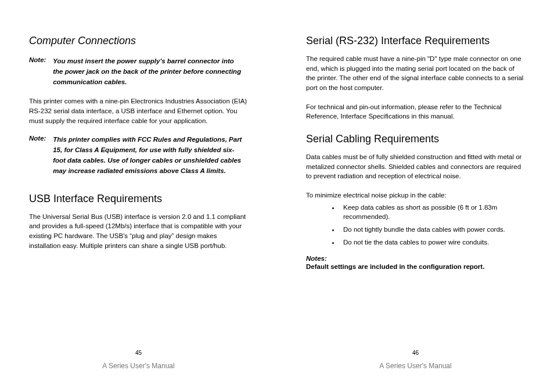 The width and height of the screenshot is (554, 392). What do you see at coordinates (138, 353) in the screenshot?
I see `page-number: 45` at bounding box center [138, 353].